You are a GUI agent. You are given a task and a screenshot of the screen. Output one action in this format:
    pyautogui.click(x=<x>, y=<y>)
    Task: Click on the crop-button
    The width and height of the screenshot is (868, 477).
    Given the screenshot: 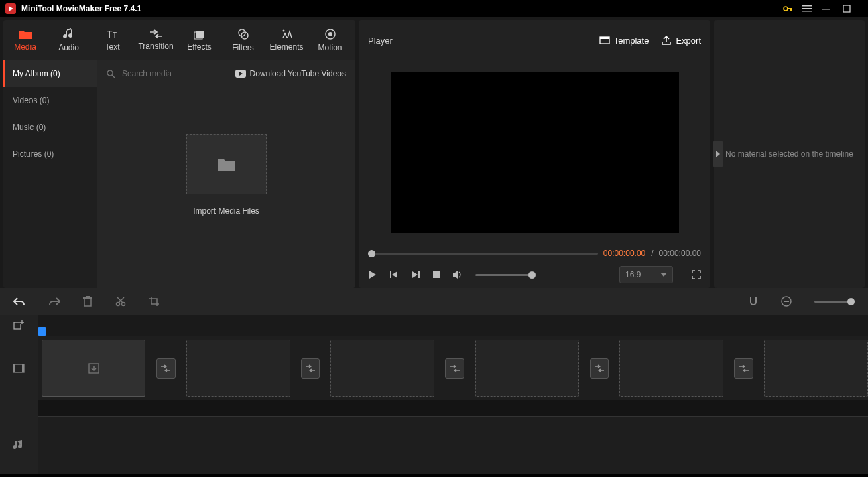 What is the action you would take?
    pyautogui.click(x=154, y=301)
    